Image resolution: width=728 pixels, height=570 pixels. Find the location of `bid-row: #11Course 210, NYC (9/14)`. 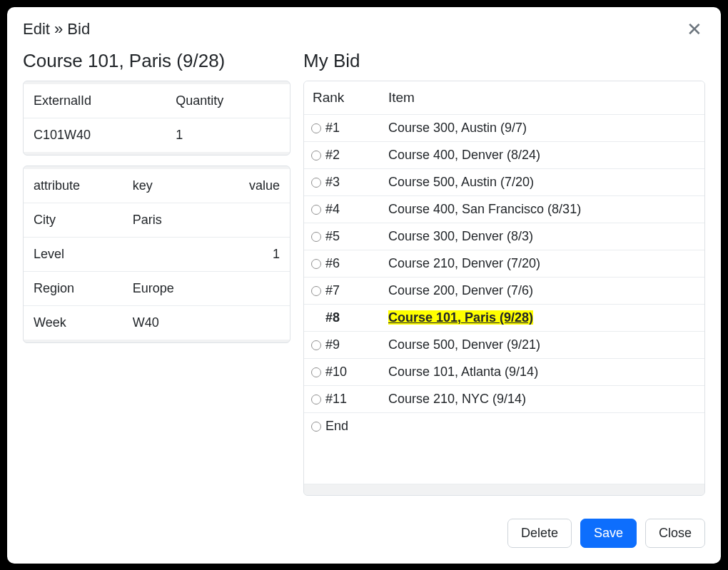

bid-row: #11Course 210, NYC (9/14) is located at coordinates (504, 399).